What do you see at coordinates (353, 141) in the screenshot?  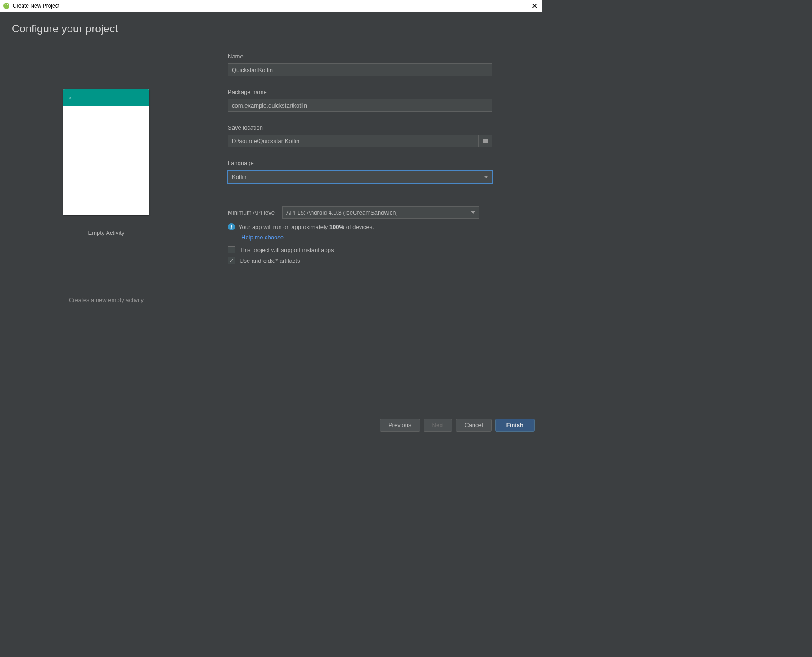 I see `save-location-input` at bounding box center [353, 141].